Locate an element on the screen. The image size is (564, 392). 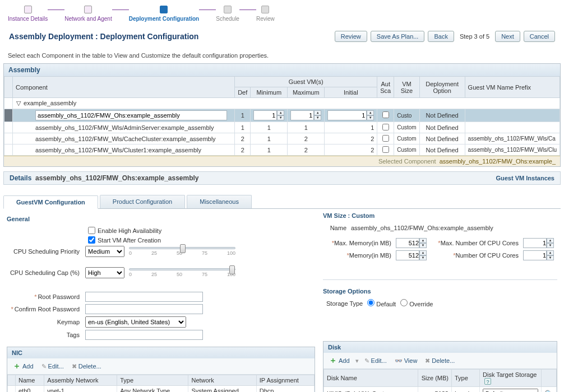
table-row: assembly_ohs_1102/FMW_Wls/Cluster1:examp… is located at coordinates (283, 150).